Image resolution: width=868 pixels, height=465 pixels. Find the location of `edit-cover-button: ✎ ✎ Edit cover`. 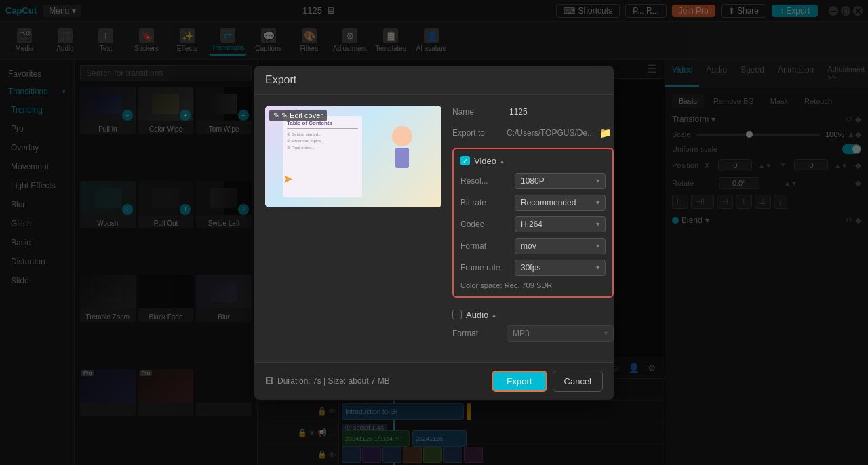

edit-cover-button: ✎ ✎ Edit cover is located at coordinates (298, 115).